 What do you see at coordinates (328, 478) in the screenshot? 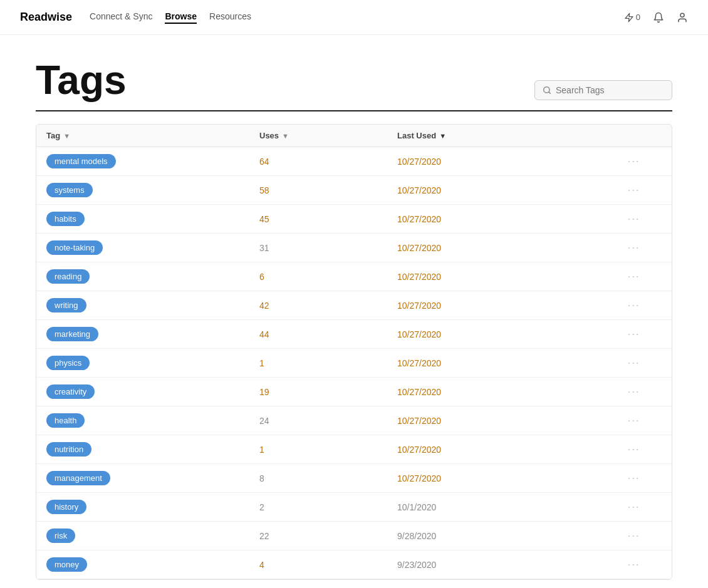
I see `cell-uses: 8` at bounding box center [328, 478].